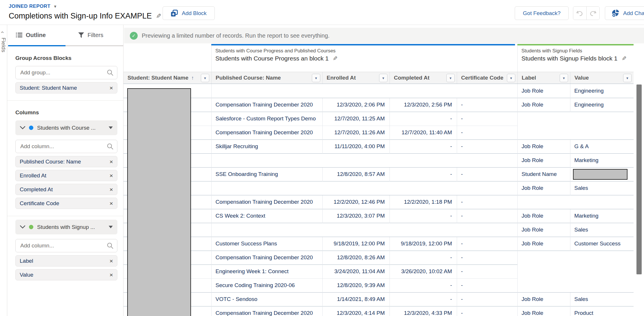  What do you see at coordinates (487, 78) in the screenshot?
I see `column-header-certificate-code: Certificate Code▼` at bounding box center [487, 78].